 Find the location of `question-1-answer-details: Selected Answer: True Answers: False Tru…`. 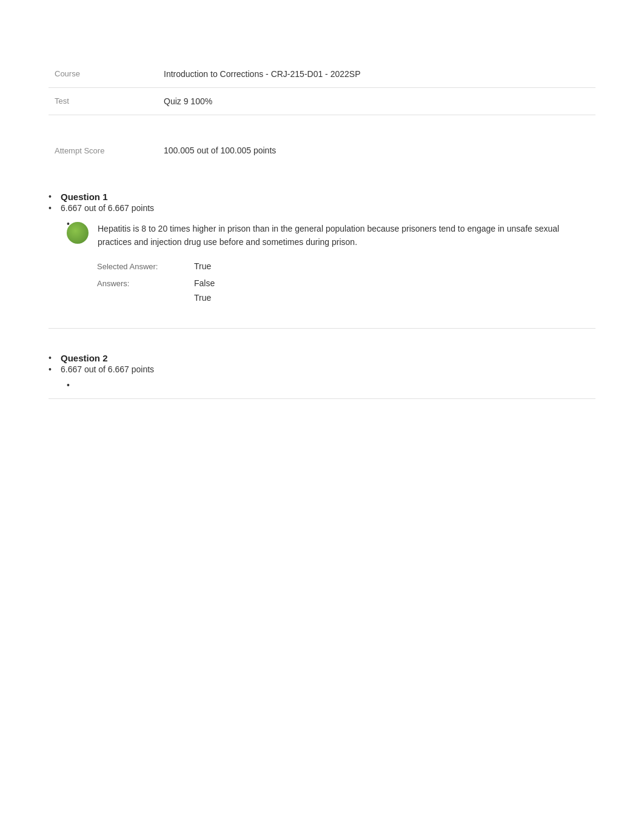

question-1-answer-details: Selected Answer: True Answers: False Tru… is located at coordinates (346, 282).